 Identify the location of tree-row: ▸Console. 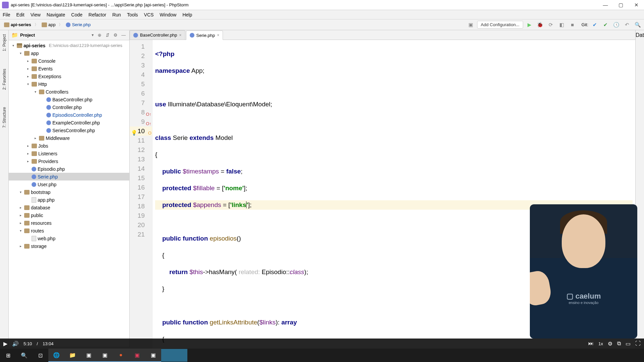
(69, 61).